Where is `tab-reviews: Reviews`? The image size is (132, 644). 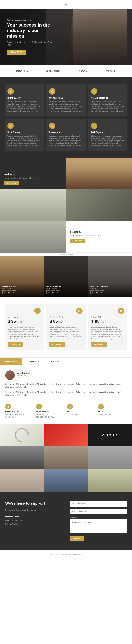 tab-reviews: Reviews is located at coordinates (55, 362).